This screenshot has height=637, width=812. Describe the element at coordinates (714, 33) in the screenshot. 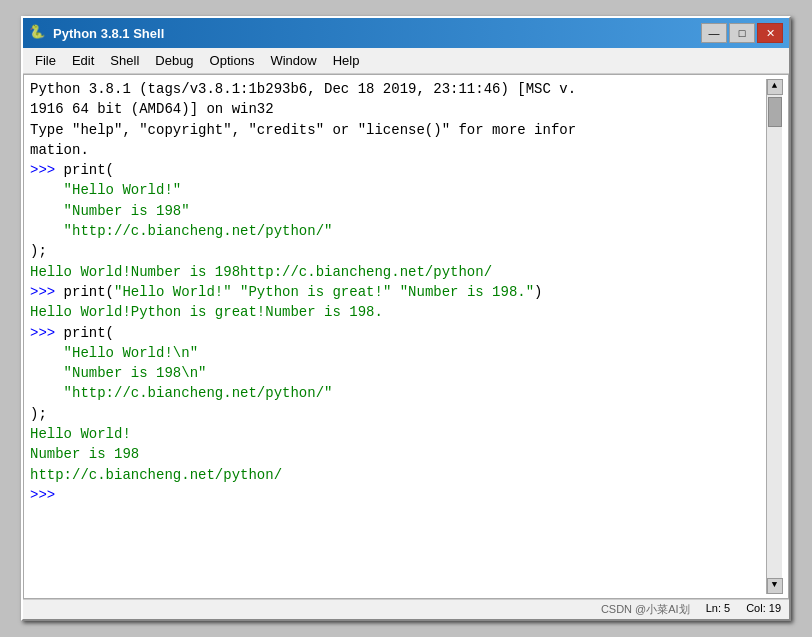

I see `minimize-button: —` at that location.